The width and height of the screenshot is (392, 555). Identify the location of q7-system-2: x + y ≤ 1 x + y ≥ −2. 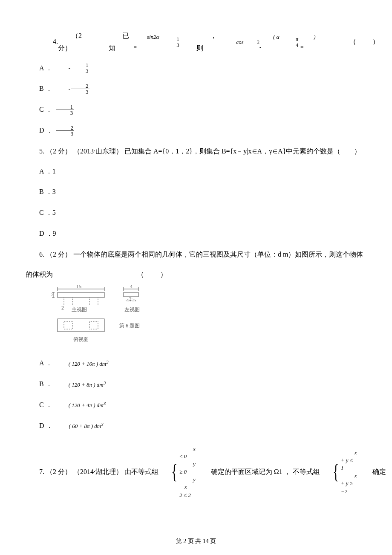
(349, 472).